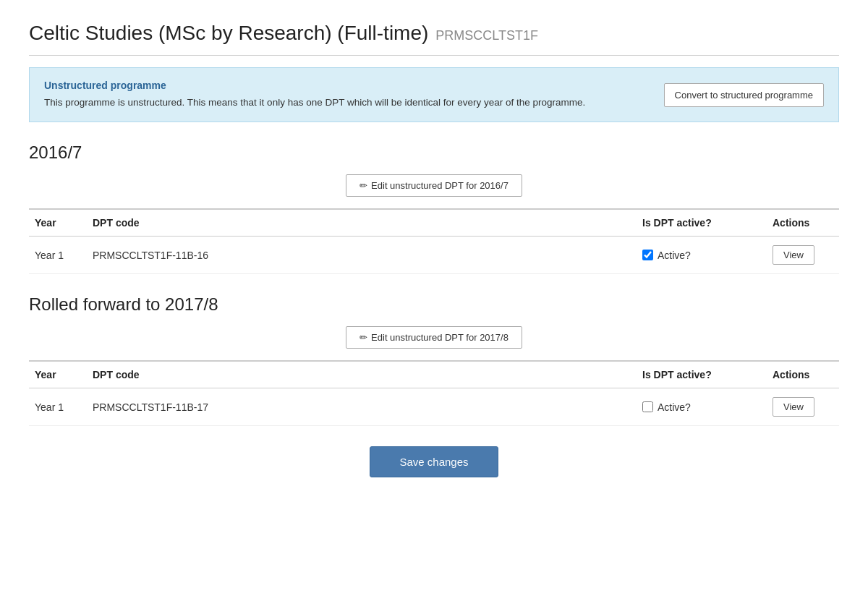 Image resolution: width=868 pixels, height=596 pixels. Describe the element at coordinates (793, 255) in the screenshot. I see `view-button-2016: View` at that location.